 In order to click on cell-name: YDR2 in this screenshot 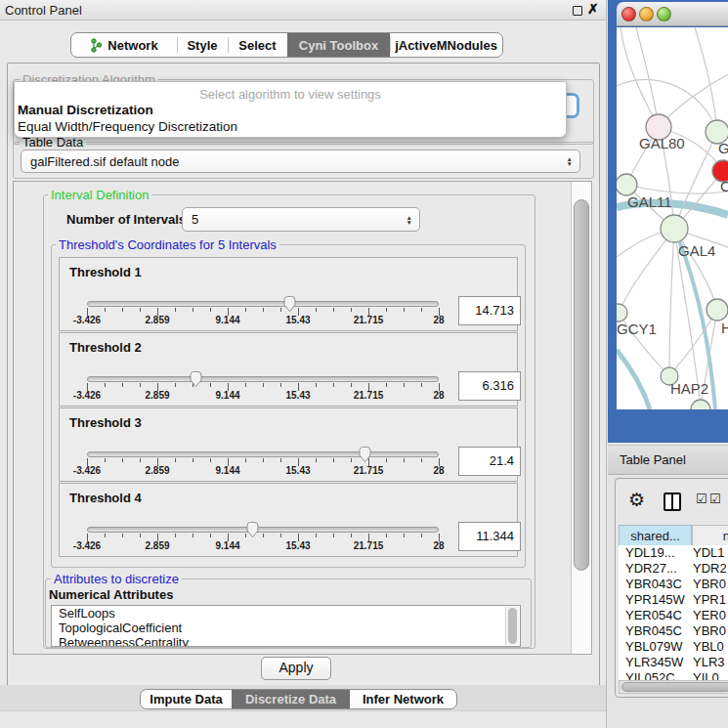, I will do `click(709, 569)`.